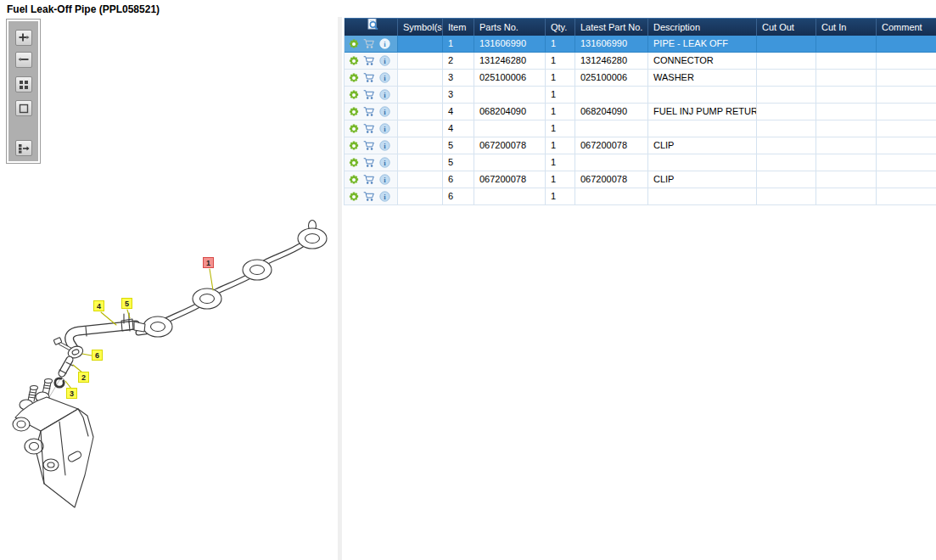  I want to click on callout-item-6: 6, so click(97, 355).